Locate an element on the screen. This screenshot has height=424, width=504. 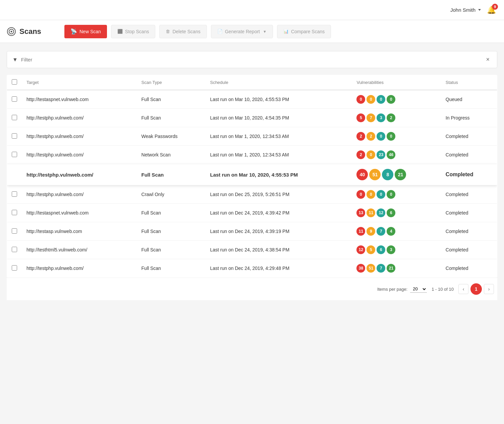
compare-scans-button: 📊 Compare Scans is located at coordinates (304, 32).